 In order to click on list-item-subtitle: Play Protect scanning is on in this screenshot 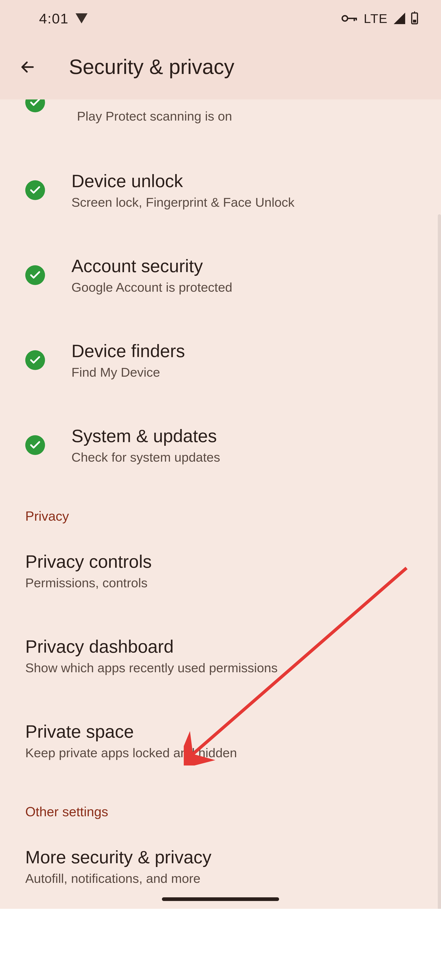, I will do `click(154, 116)`.